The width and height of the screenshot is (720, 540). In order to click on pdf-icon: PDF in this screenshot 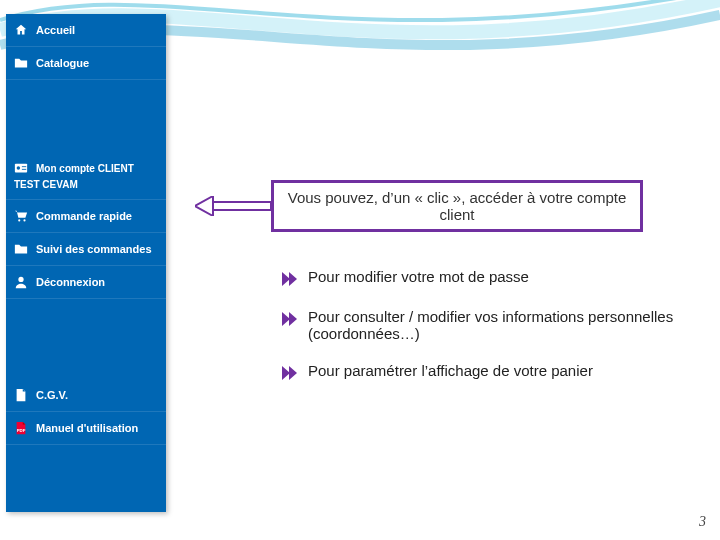, I will do `click(21, 428)`.